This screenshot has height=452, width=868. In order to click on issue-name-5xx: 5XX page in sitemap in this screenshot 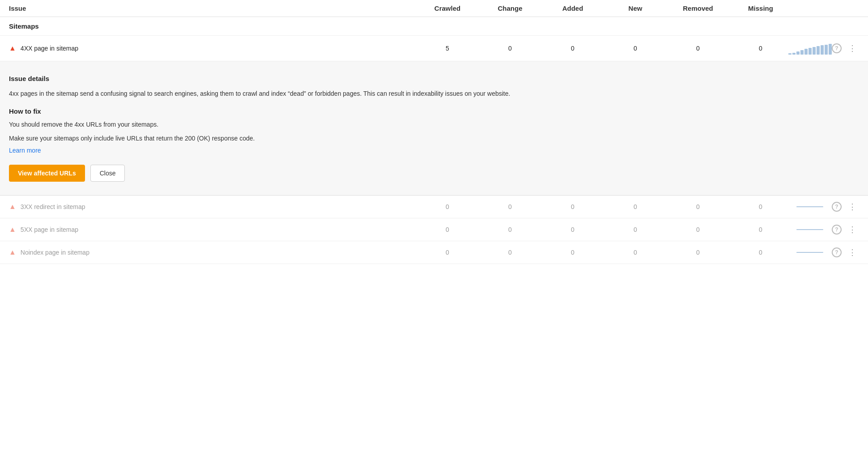, I will do `click(49, 230)`.